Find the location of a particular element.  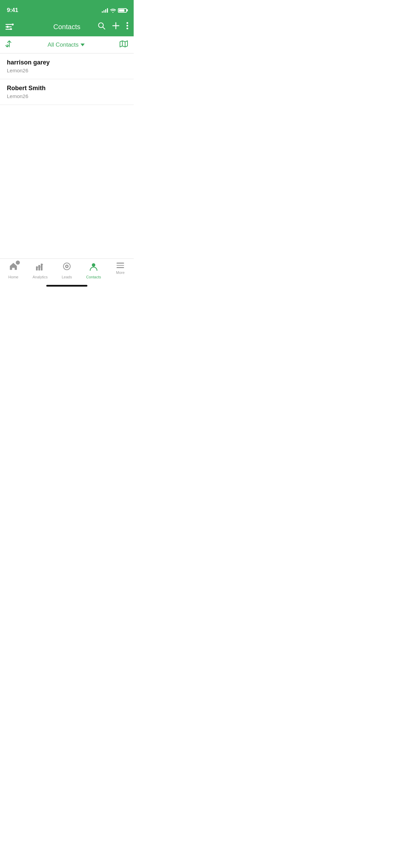

app-header: Contacts is located at coordinates (67, 27).